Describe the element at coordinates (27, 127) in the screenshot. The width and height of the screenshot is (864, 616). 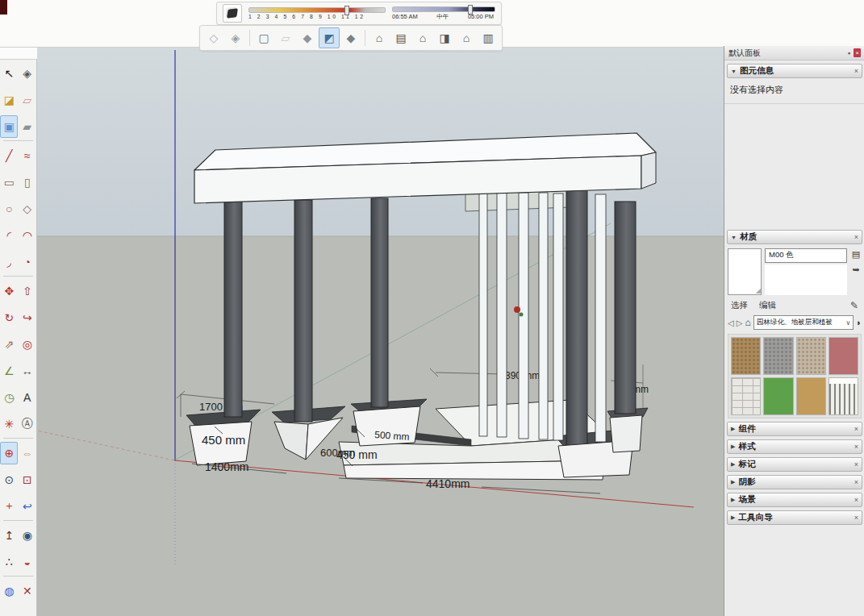
I see `face-style-tool: ▰` at that location.